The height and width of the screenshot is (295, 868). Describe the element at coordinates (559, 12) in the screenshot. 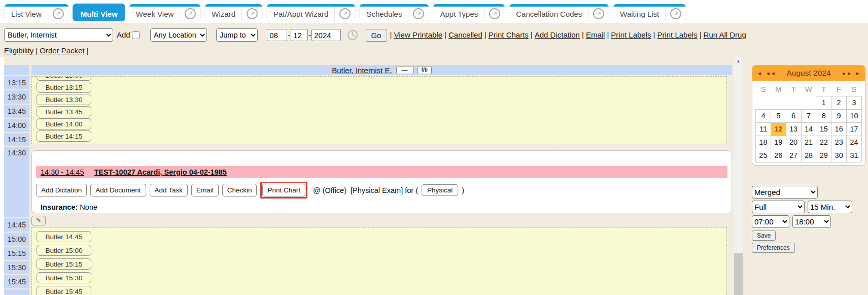

I see `tab-cancellation-codes: Cancellation Codes ↗` at that location.